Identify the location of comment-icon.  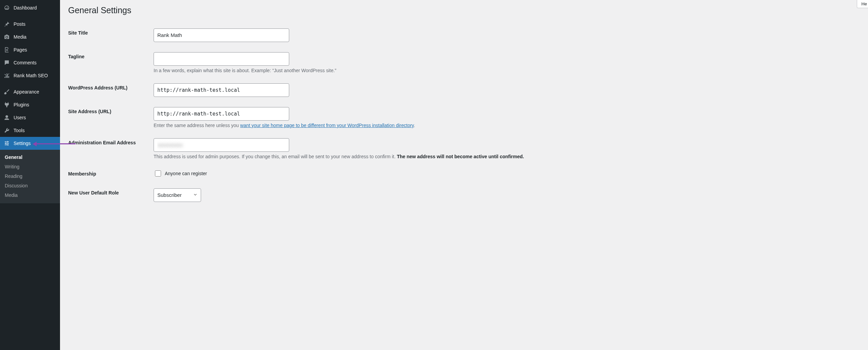
(7, 63).